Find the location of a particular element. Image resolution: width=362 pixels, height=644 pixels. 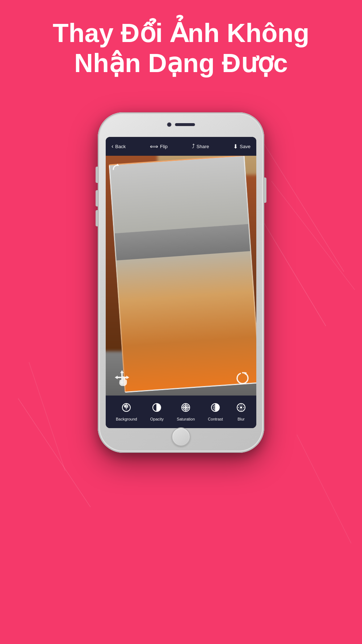

flip-label: Flip is located at coordinates (164, 146).